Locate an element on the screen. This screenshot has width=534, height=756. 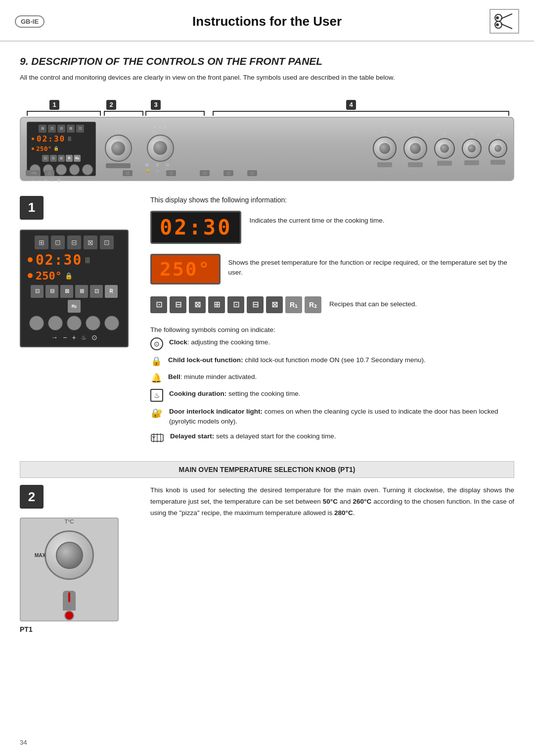
section2-header-pt: (PT1) is located at coordinates (346, 470).